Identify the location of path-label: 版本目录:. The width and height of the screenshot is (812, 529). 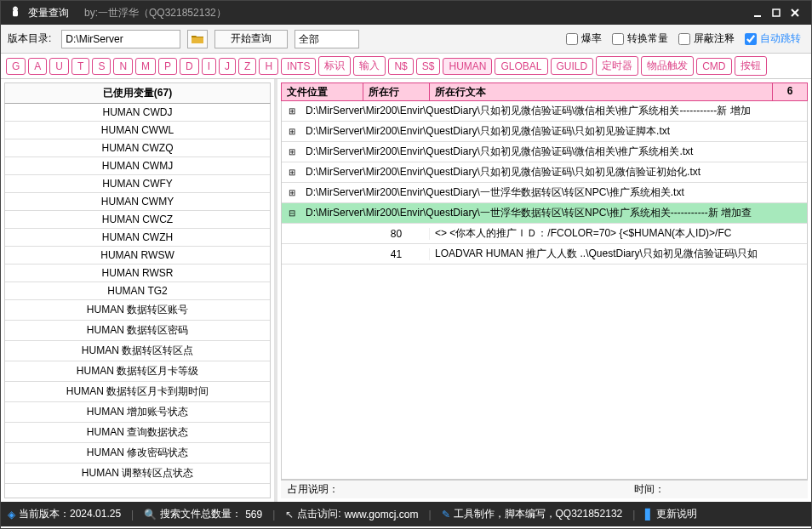
(29, 39).